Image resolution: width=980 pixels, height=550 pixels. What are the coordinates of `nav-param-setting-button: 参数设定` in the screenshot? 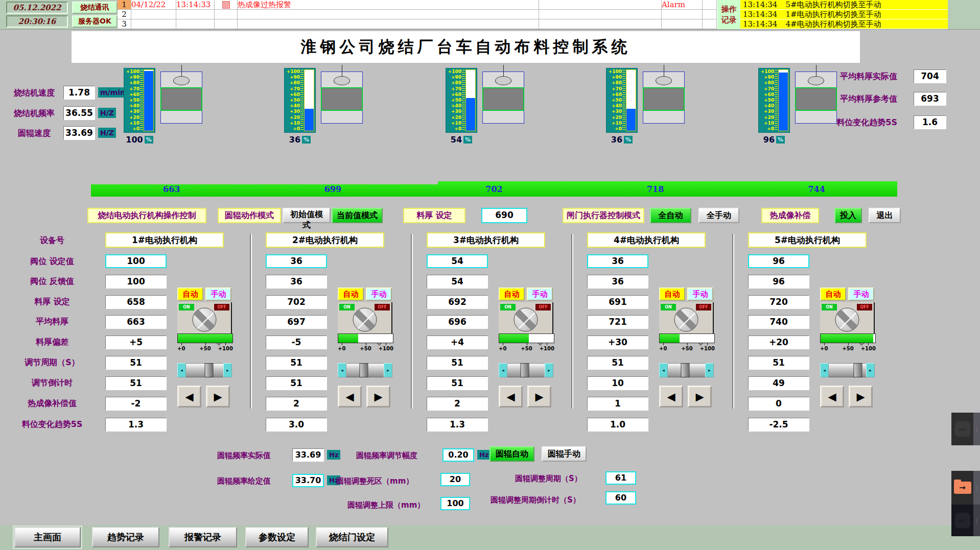 It's located at (277, 537).